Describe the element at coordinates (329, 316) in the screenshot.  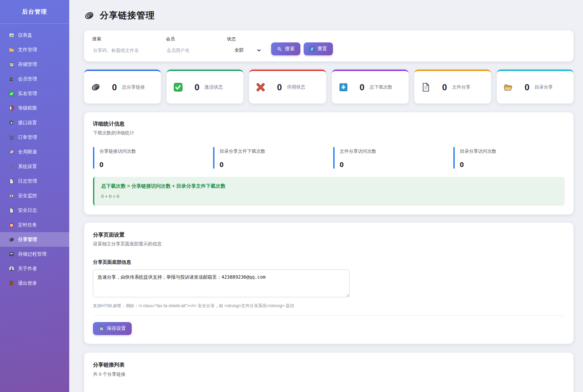
I see `settings-divider` at that location.